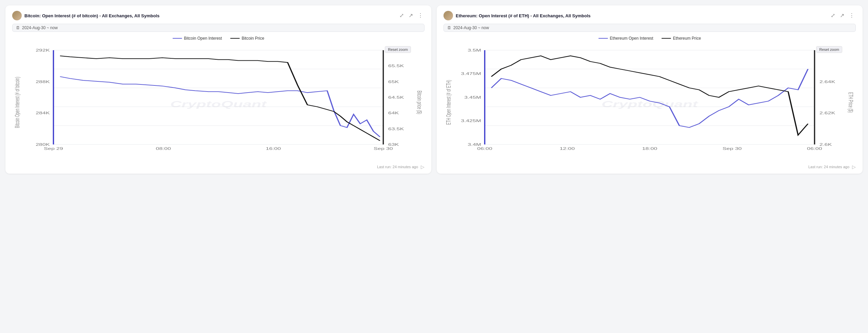 The width and height of the screenshot is (868, 333). Describe the element at coordinates (248, 38) in the screenshot. I see `legend-item: Bitcoin Price` at that location.